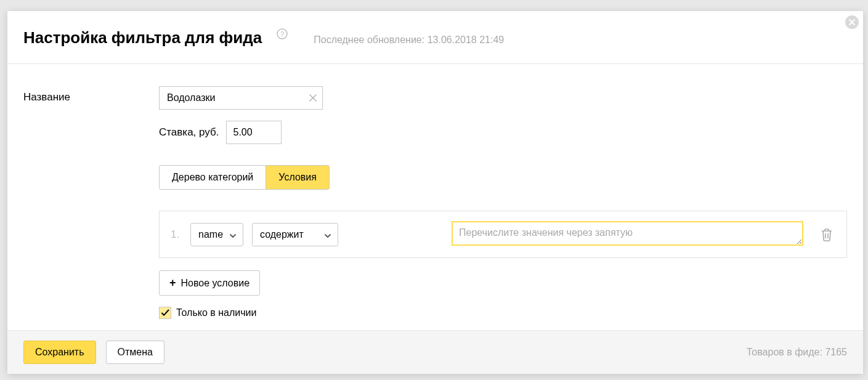  I want to click on bid-label: Ставка, руб., so click(189, 132).